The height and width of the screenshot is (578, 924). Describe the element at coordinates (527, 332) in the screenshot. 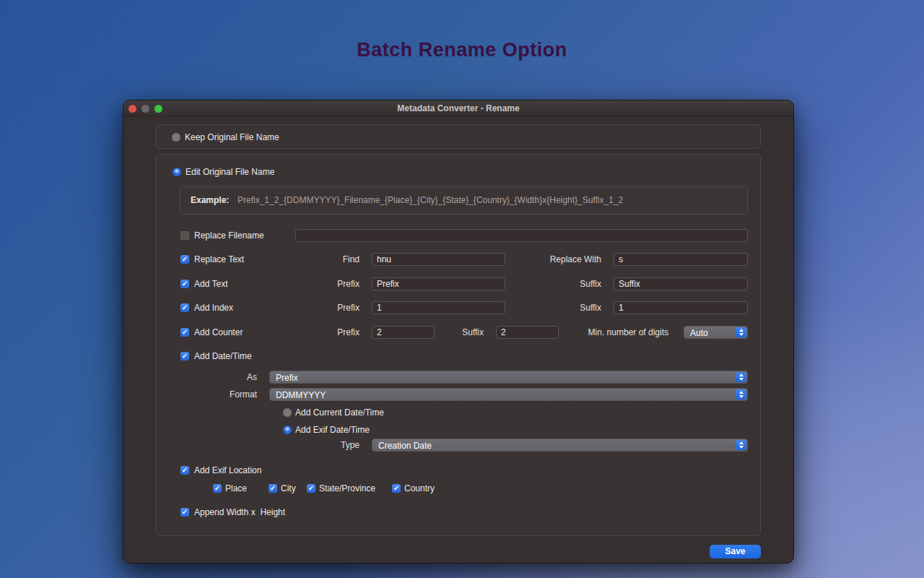

I see `add-counter-suffix-input` at that location.